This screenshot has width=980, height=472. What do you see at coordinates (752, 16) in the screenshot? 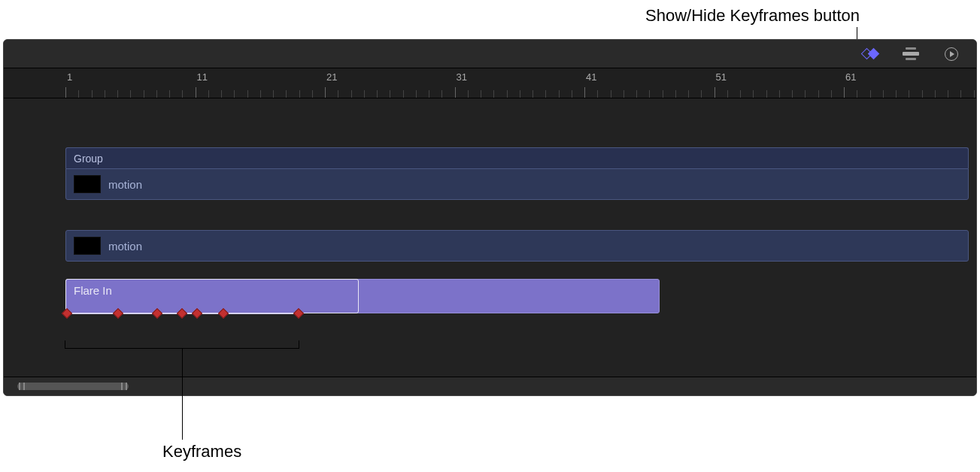
I see `callout-show-hide-keyframes: Show/Hide Keyframes button` at bounding box center [752, 16].